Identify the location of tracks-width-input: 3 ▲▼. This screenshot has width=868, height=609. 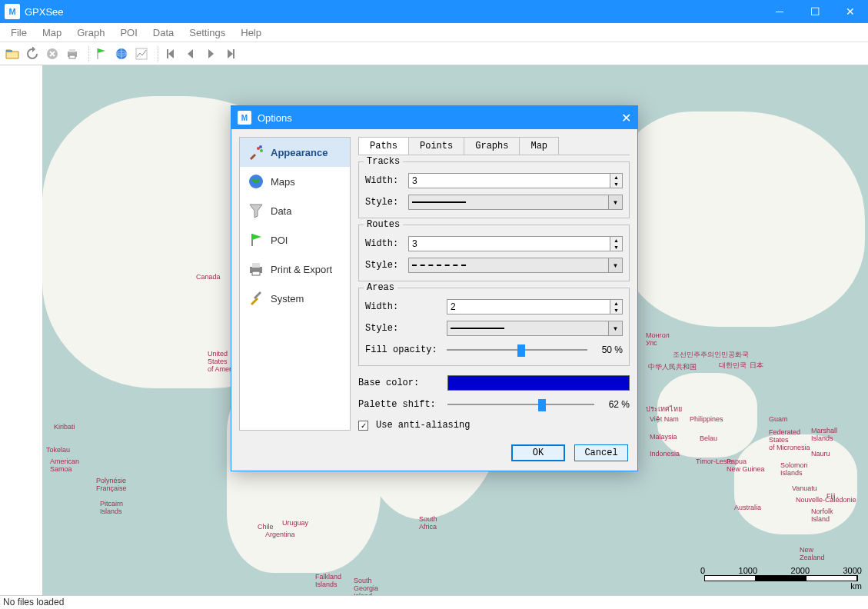
(515, 181).